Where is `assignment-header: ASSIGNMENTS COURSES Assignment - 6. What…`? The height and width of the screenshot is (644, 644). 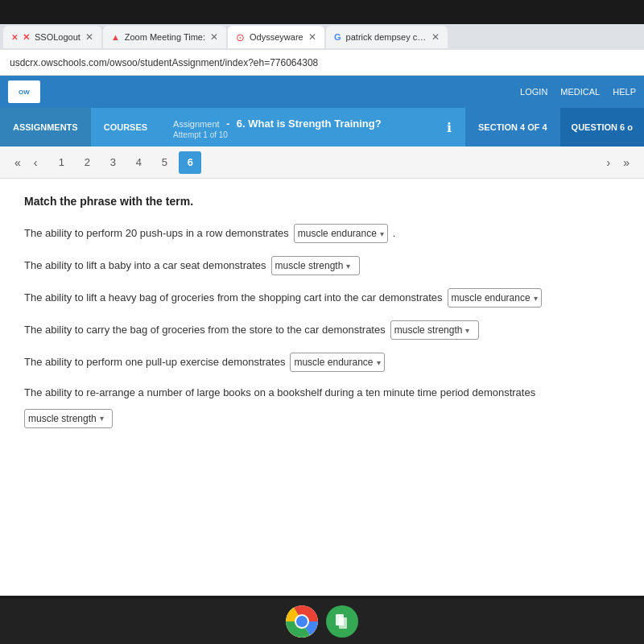 assignment-header: ASSIGNMENTS COURSES Assignment - 6. What… is located at coordinates (322, 127).